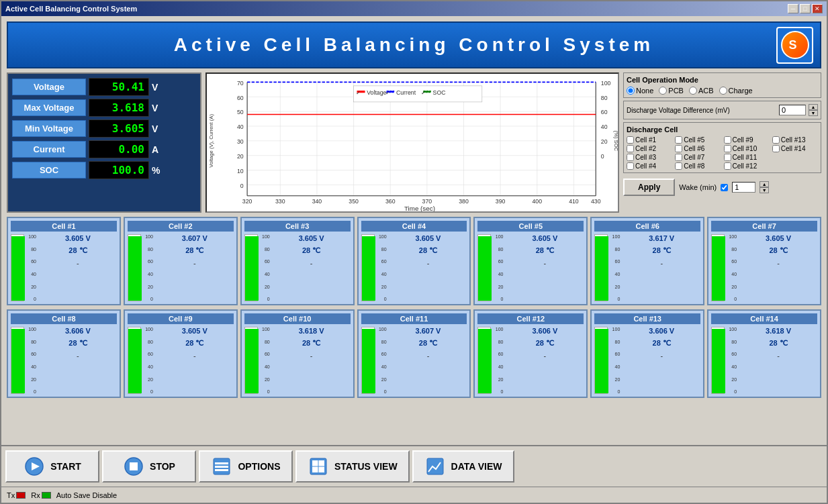 The image size is (828, 504). Describe the element at coordinates (698, 157) in the screenshot. I see `dc-cell7: Cell #7` at that location.